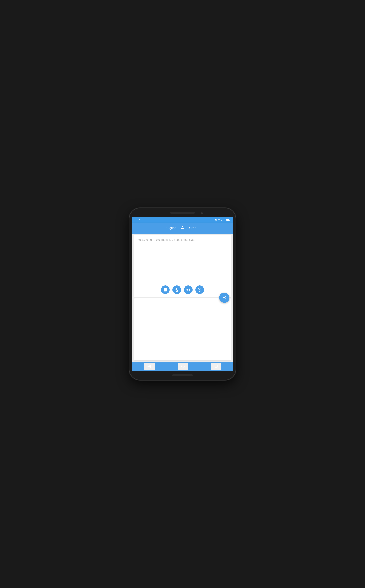 This screenshot has width=365, height=588. I want to click on signal-bars, so click(224, 220).